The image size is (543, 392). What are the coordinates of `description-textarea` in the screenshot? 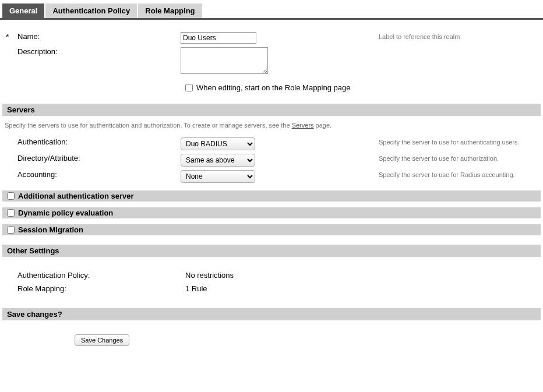 It's located at (224, 61).